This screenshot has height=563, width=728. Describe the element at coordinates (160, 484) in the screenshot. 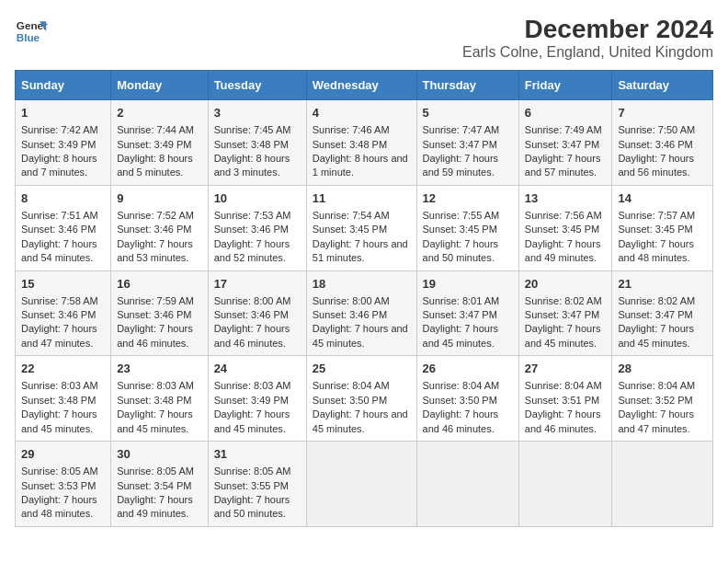

I see `calendar-cell: 30Sunrise: 8:05 AMSunset: 3:54 PMDayligh…` at that location.